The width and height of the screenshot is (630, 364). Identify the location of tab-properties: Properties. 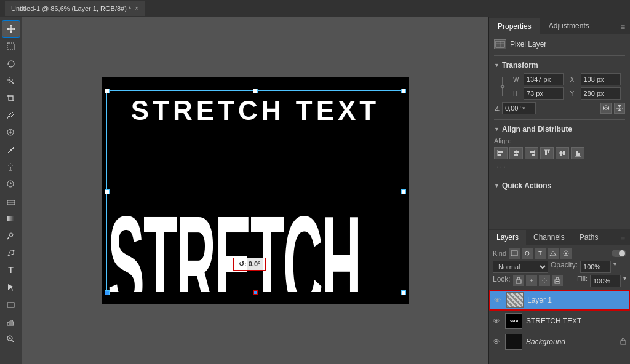
(514, 26).